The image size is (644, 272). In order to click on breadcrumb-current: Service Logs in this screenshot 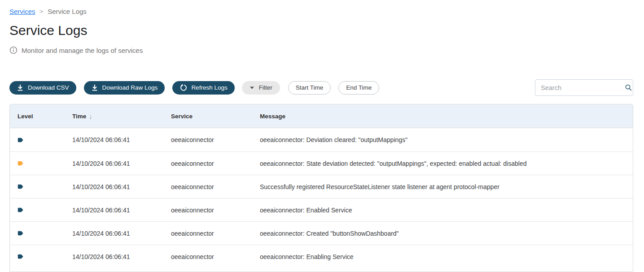, I will do `click(67, 12)`.